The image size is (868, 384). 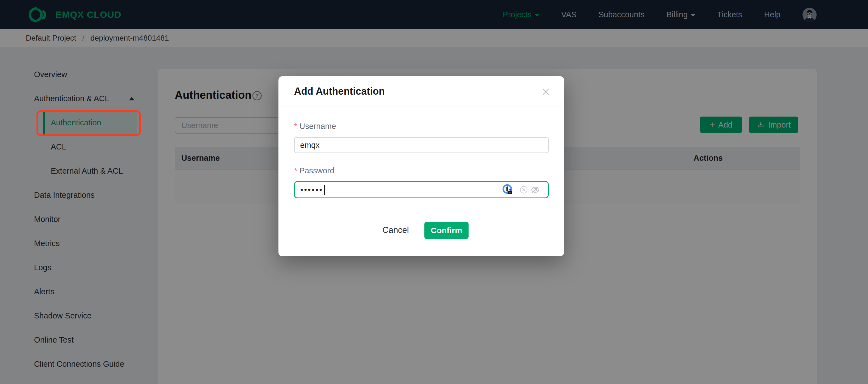 What do you see at coordinates (315, 126) in the screenshot?
I see `username-field-label: *Username` at bounding box center [315, 126].